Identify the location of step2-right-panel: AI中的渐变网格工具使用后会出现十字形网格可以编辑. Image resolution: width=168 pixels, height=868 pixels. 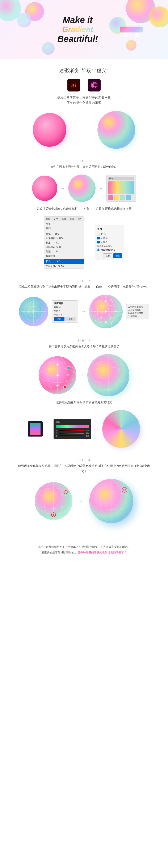
(138, 311).